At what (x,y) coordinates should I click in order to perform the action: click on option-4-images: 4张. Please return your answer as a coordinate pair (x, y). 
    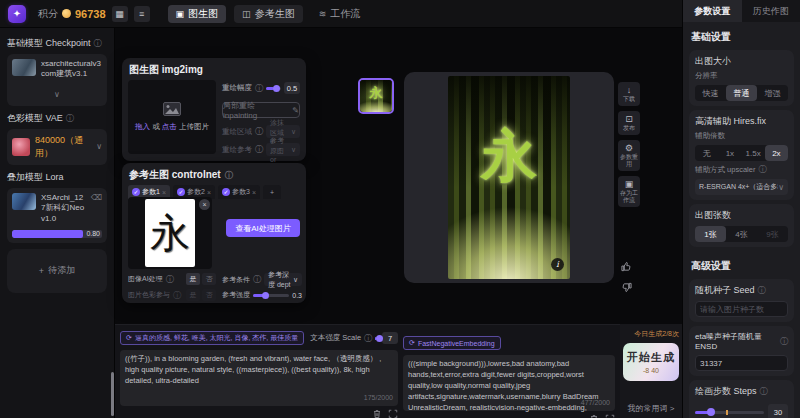
    Looking at the image, I should click on (742, 234).